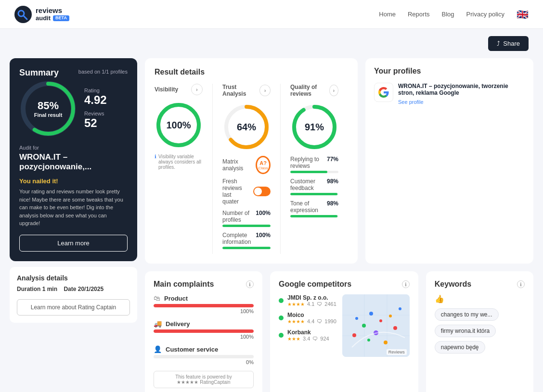 The image size is (543, 392). Describe the element at coordinates (204, 330) in the screenshot. I see `complaint-delivery: 🚚 Delivery 100%` at that location.